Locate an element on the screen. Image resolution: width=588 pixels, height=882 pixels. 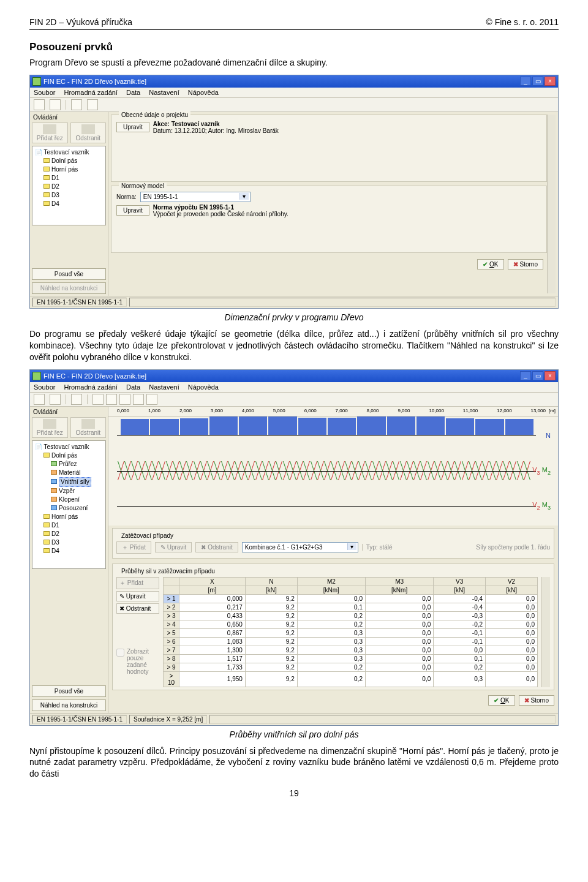
toolbar-print-icon is located at coordinates (92, 105).